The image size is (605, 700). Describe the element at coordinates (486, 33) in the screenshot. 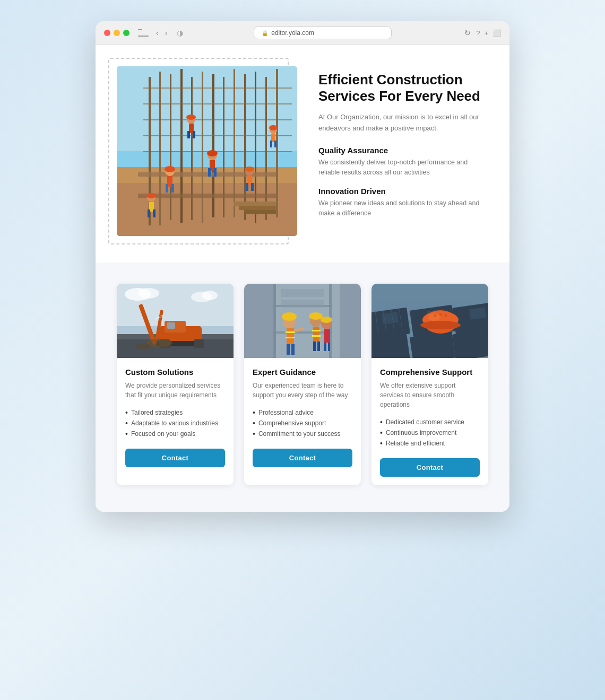

I see `new-tab-button: +` at that location.